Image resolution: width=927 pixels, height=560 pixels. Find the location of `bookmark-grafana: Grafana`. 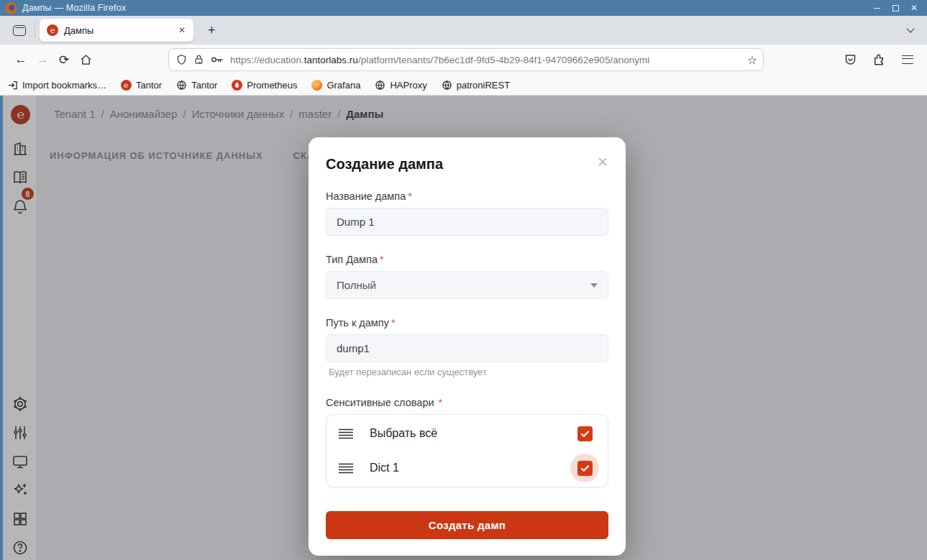

bookmark-grafana: Grafana is located at coordinates (336, 85).